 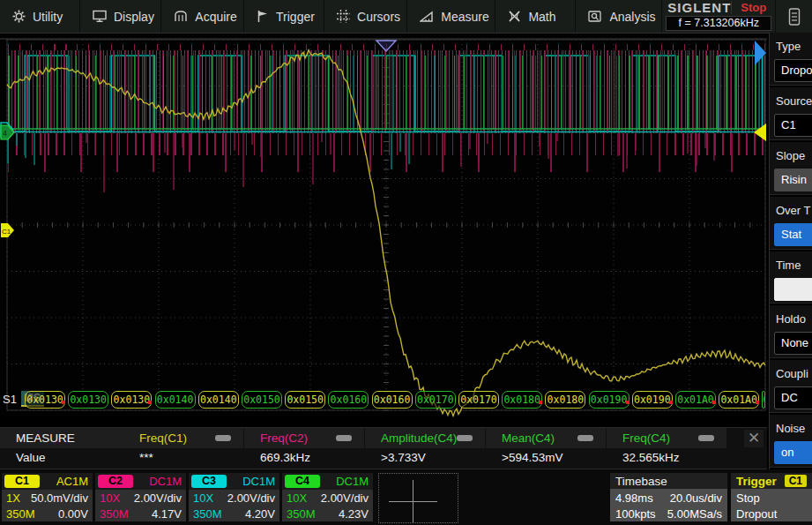 I want to click on menu-math: Math, so click(x=536, y=16).